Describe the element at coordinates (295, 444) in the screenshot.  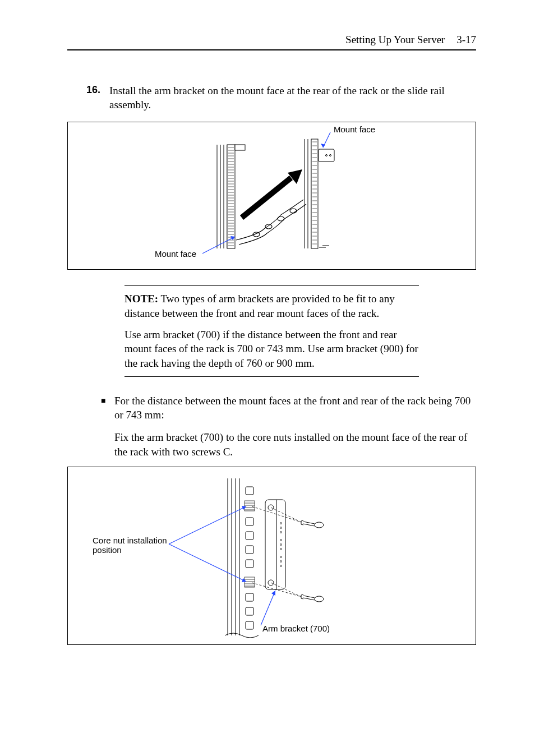
I see `sub-paragraph: Fix the arm bracket (700) to the core nu…` at that location.